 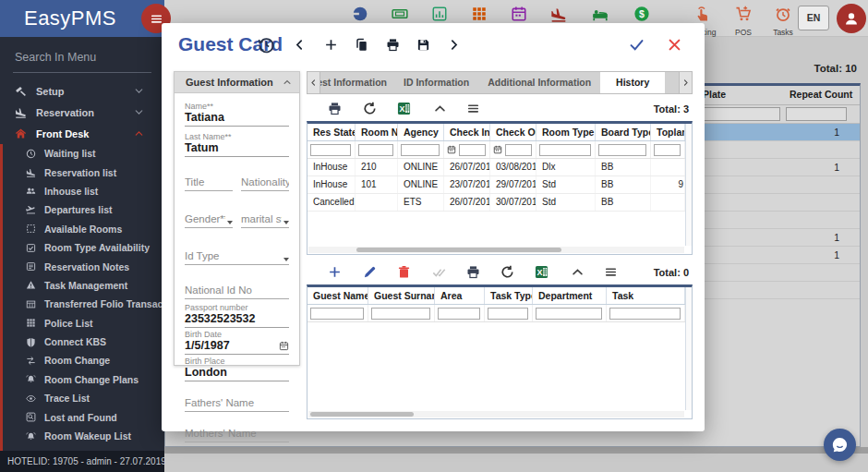 I want to click on panel-header: Guest Information, so click(x=236, y=83).